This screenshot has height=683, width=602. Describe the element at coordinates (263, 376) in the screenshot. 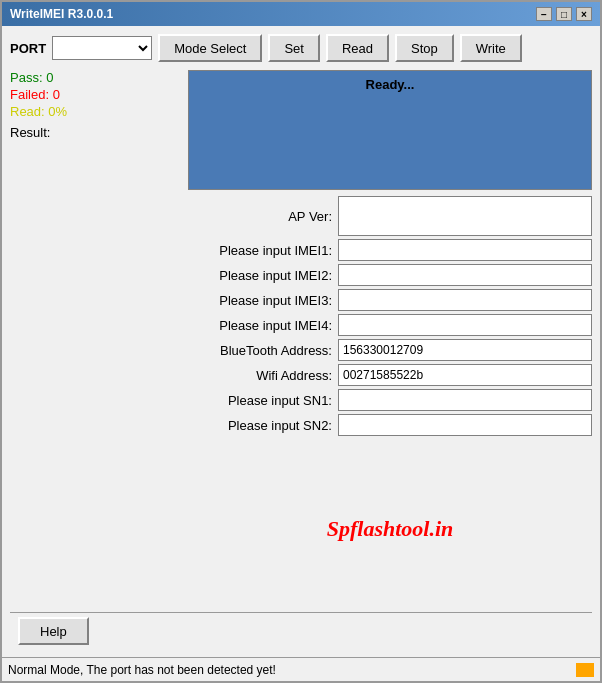

I see `wifi-label: Wifi Address:` at that location.